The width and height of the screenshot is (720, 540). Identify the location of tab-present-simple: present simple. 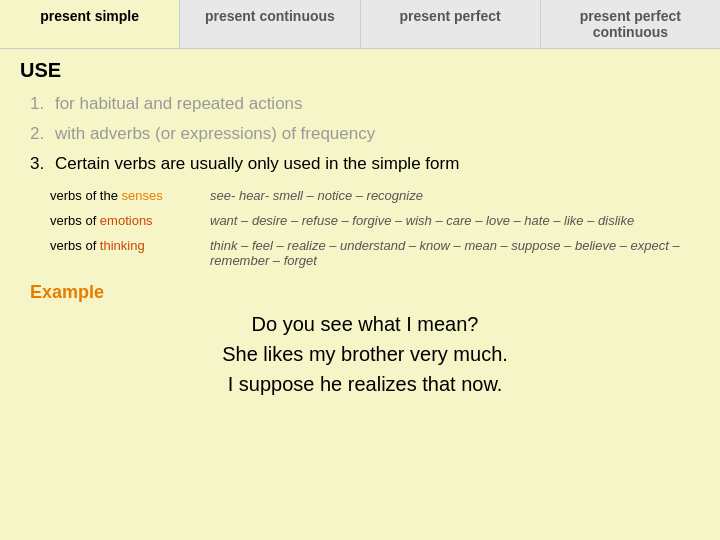
(90, 24).